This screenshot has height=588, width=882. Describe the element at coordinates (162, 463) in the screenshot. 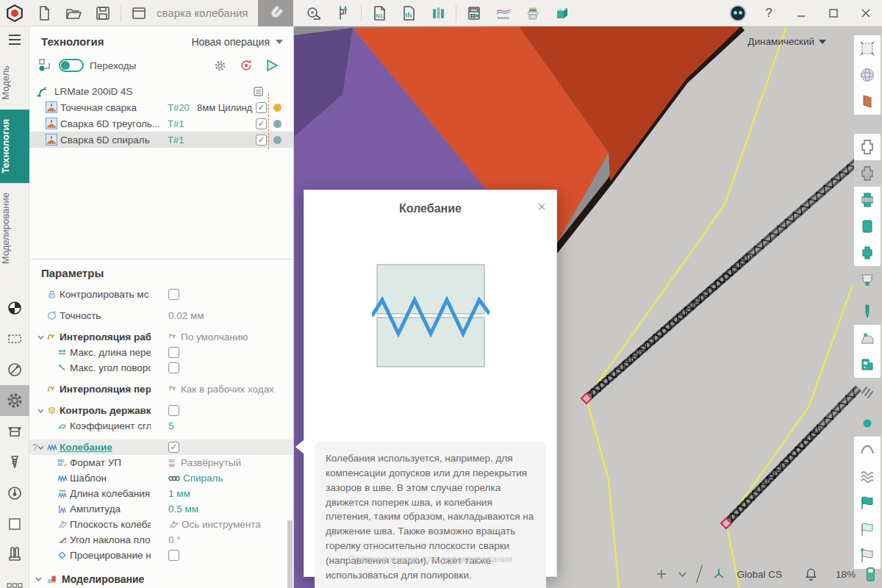

I see `param-row: NIGN2 Формат УП G1G0 Развёрнутый` at that location.